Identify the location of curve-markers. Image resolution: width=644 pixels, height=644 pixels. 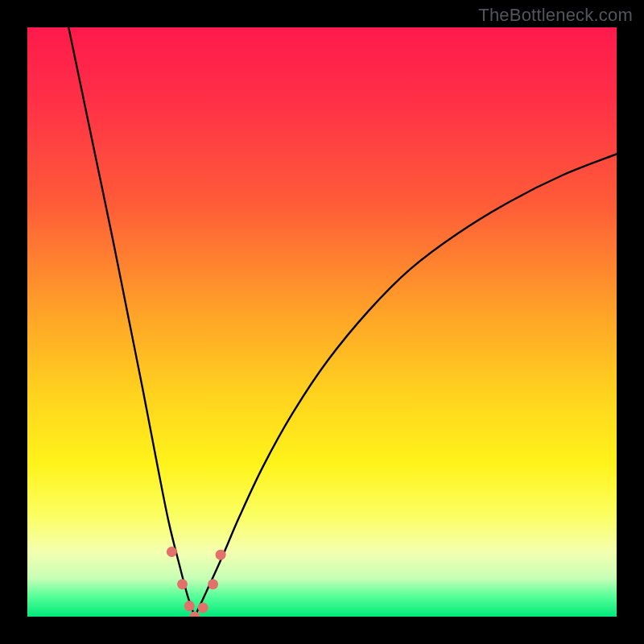
(196, 581).